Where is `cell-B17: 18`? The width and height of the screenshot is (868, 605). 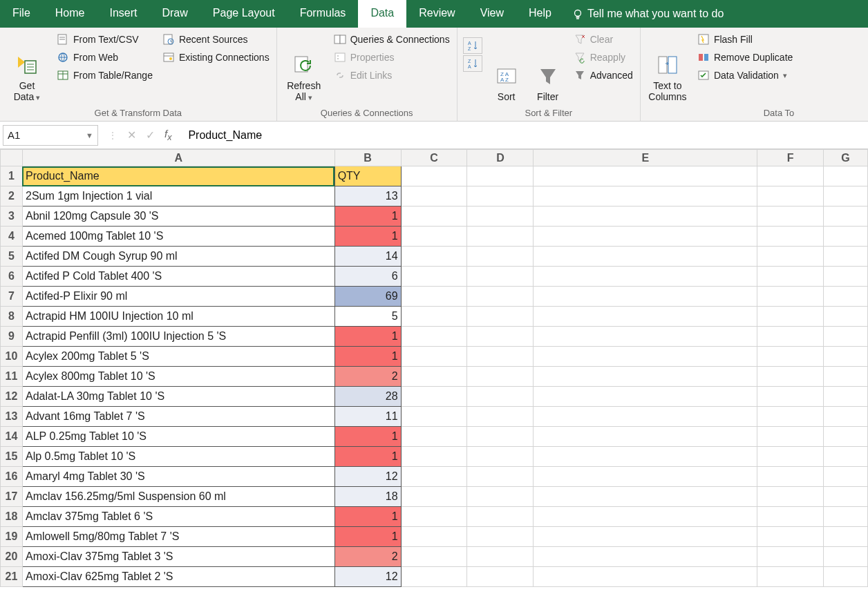 cell-B17: 18 is located at coordinates (368, 497).